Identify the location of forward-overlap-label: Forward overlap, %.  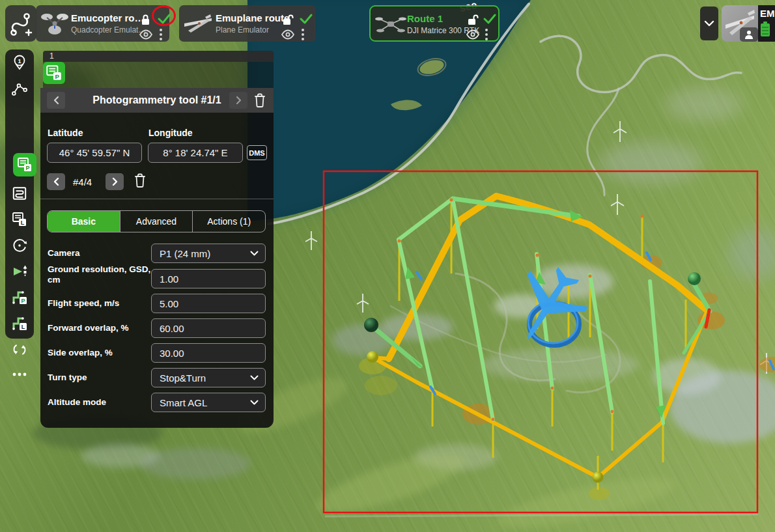
(100, 328).